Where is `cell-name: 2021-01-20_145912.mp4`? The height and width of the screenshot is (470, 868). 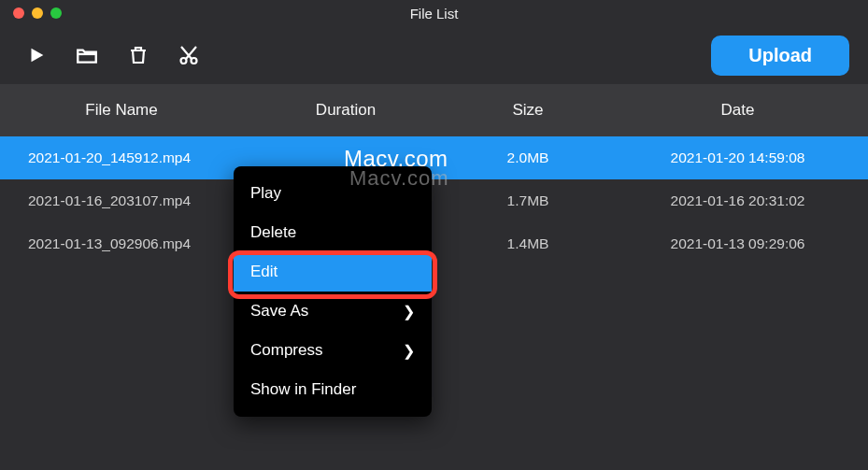 cell-name: 2021-01-20_145912.mp4 is located at coordinates (121, 158).